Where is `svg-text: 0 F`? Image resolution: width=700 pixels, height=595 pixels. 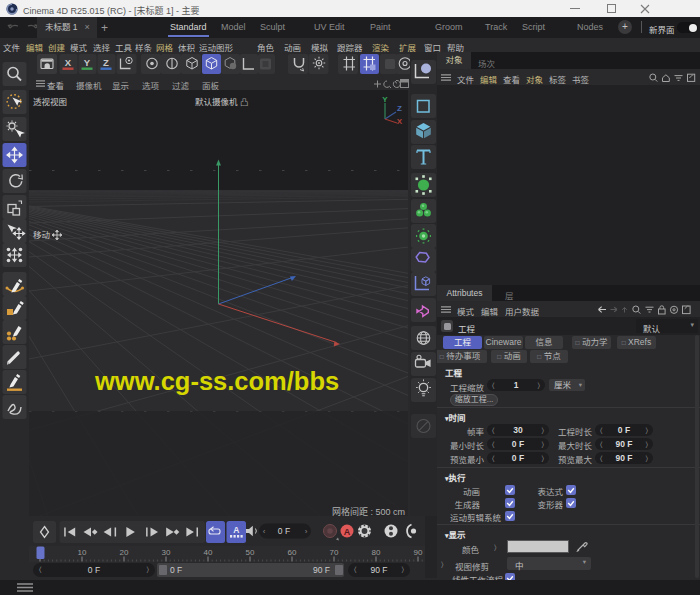
svg-text: 0 F is located at coordinates (284, 531).